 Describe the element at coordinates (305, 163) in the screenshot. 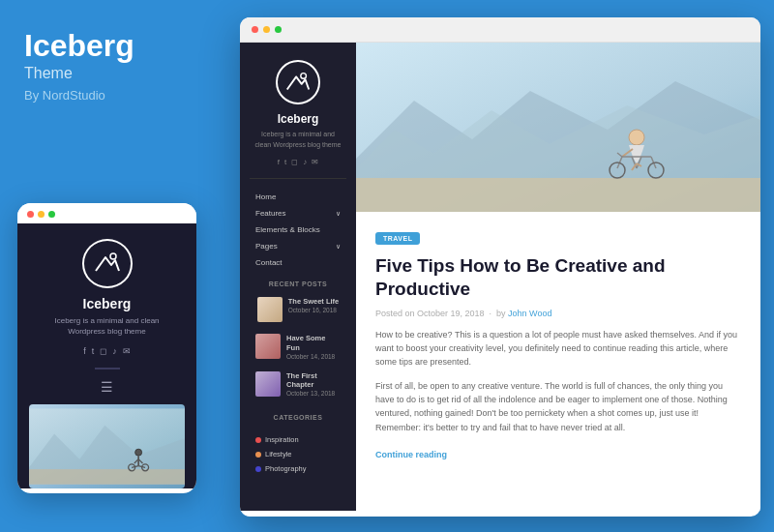

I see `sb-tiktok-icon: ♪` at that location.